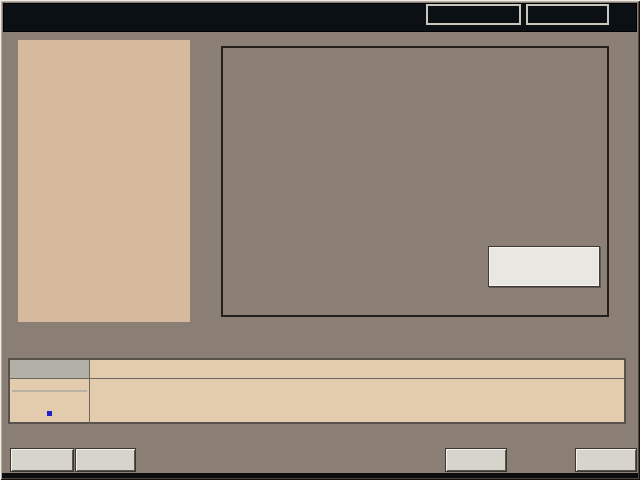 Image resolution: width=640 pixels, height=480 pixels. I want to click on history-header-cell, so click(50, 369).